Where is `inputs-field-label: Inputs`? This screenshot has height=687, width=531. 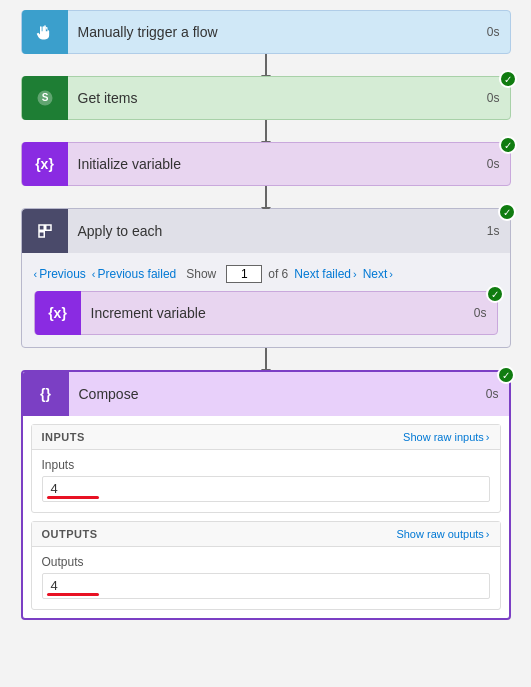
inputs-field-label: Inputs is located at coordinates (266, 465).